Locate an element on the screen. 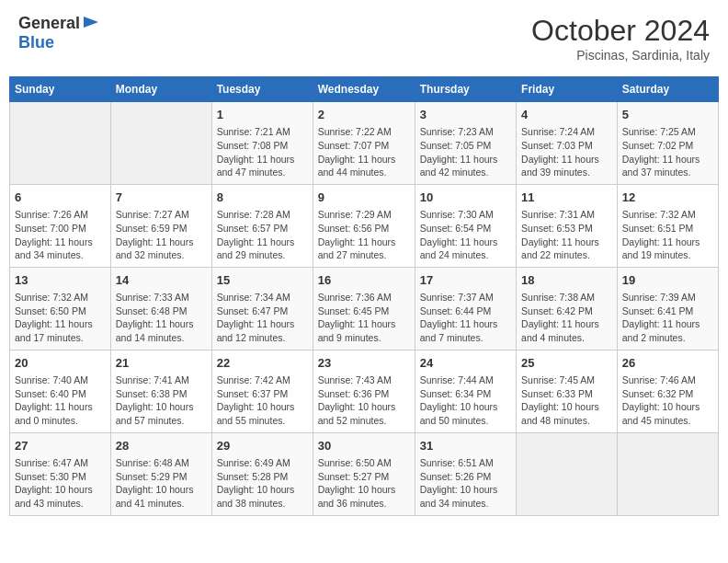 The height and width of the screenshot is (563, 728). weekday-header-sunday: Sunday is located at coordinates (61, 90).